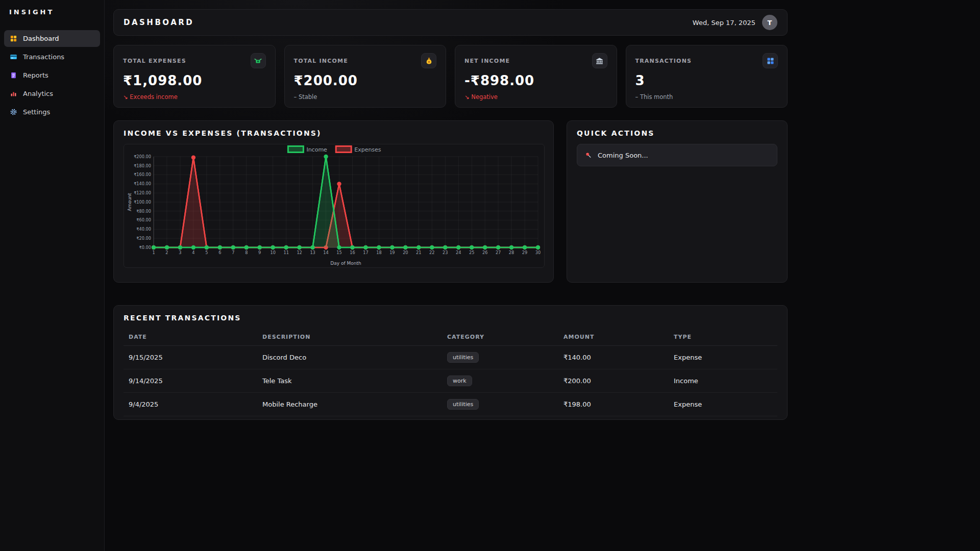 Image resolution: width=980 pixels, height=551 pixels. I want to click on gear-icon, so click(13, 112).